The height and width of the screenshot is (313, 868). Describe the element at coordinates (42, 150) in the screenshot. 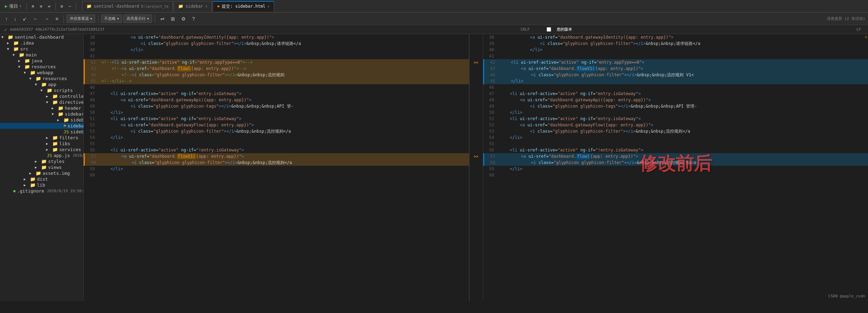

I see `sidebar-item-services: ▶ 📁 services` at that location.